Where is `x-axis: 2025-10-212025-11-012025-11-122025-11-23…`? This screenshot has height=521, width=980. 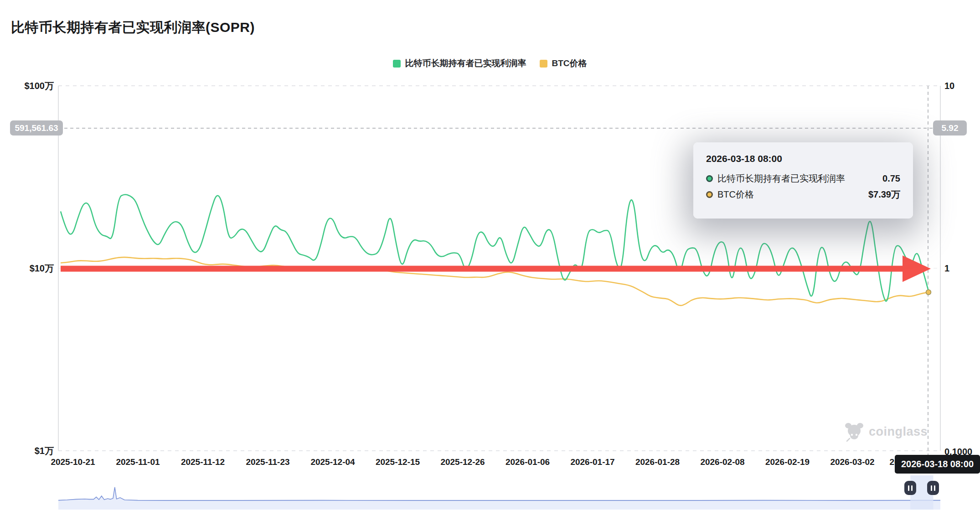 x-axis: 2025-10-212025-11-012025-11-122025-11-23… is located at coordinates (490, 464).